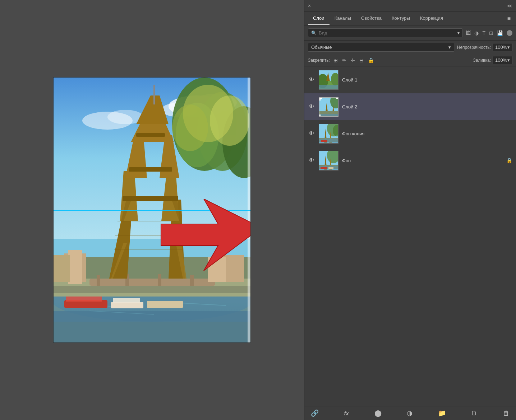 The height and width of the screenshot is (420, 516). I want to click on tab-correction: Коррекция, so click(432, 19).